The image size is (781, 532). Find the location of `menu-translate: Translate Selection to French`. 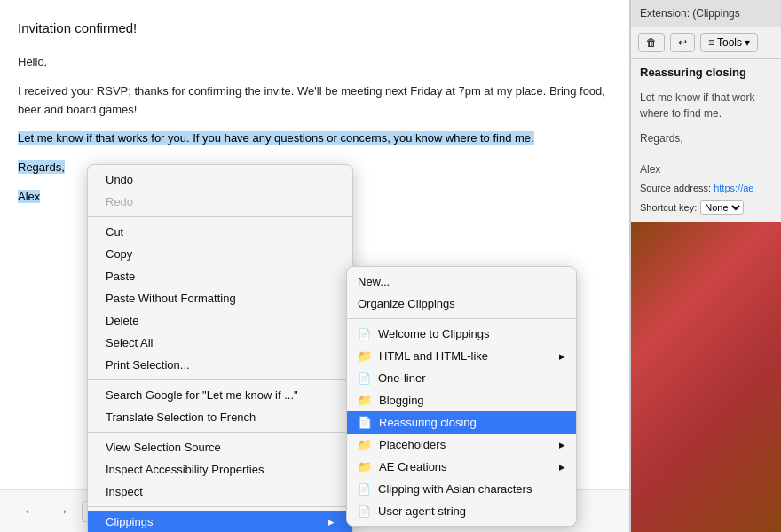

menu-translate: Translate Selection to French is located at coordinates (220, 417).